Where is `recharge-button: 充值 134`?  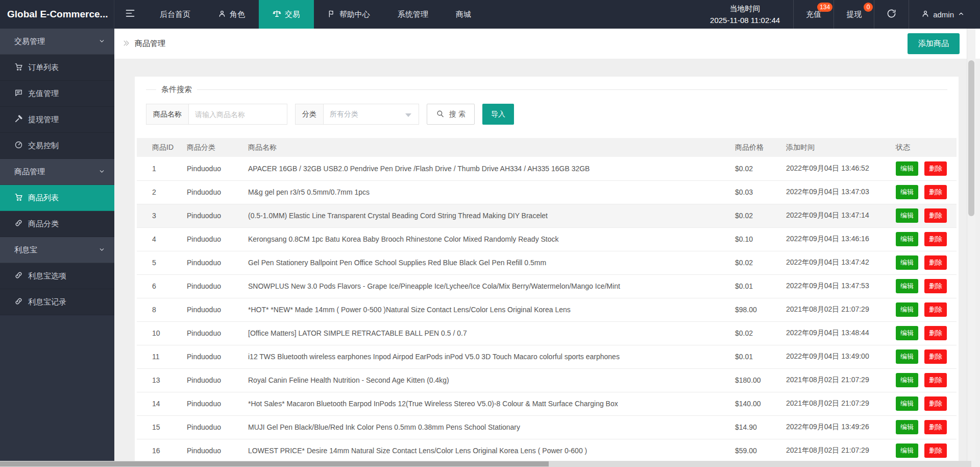 recharge-button: 充值 134 is located at coordinates (814, 14).